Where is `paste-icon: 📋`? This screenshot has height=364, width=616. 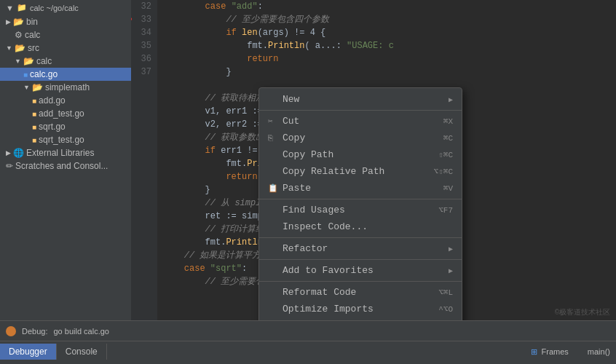 paste-icon: 📋 is located at coordinates (273, 188).